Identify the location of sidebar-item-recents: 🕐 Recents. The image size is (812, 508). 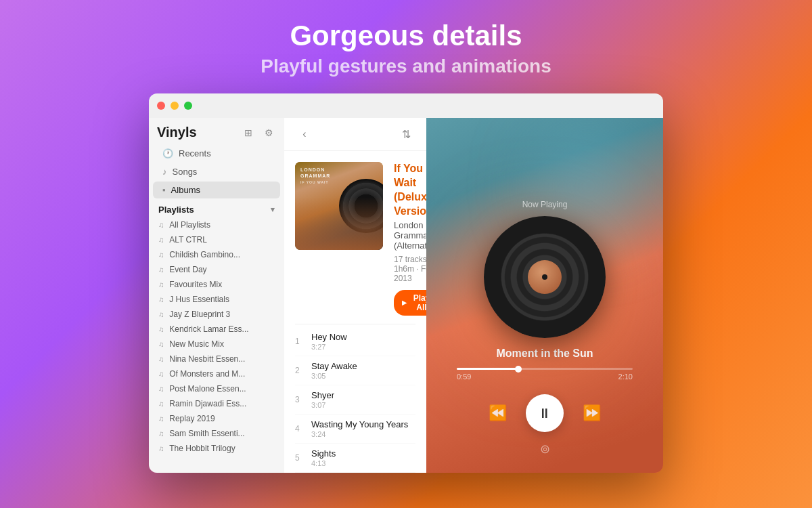
(217, 153).